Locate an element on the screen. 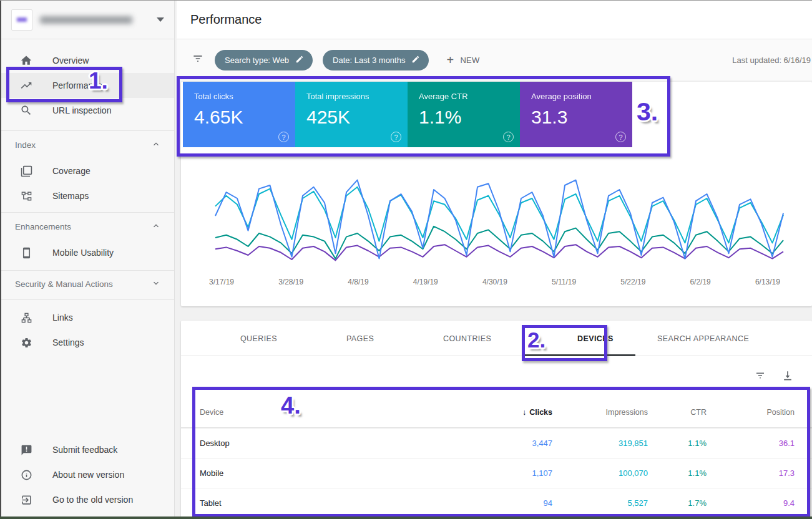 The image size is (812, 519). x-tick: 3/17/19 is located at coordinates (222, 282).